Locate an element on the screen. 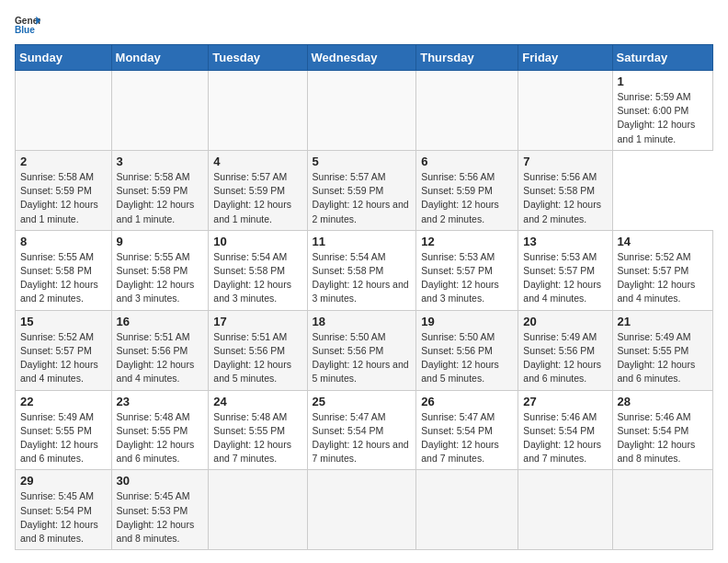  day-info: Sunrise: 5:56 AMSunset: 5:58 PMDaylight:… is located at coordinates (564, 199).